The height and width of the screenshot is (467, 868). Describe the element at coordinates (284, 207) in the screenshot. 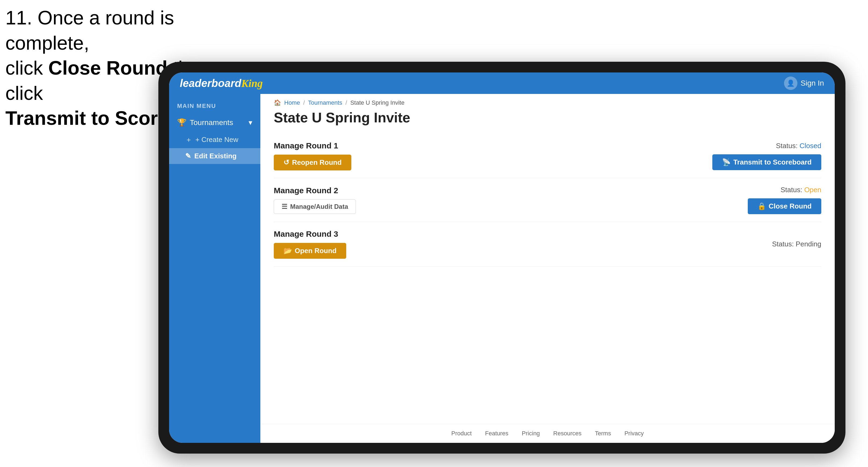

I see `audit-icon: ☰` at that location.